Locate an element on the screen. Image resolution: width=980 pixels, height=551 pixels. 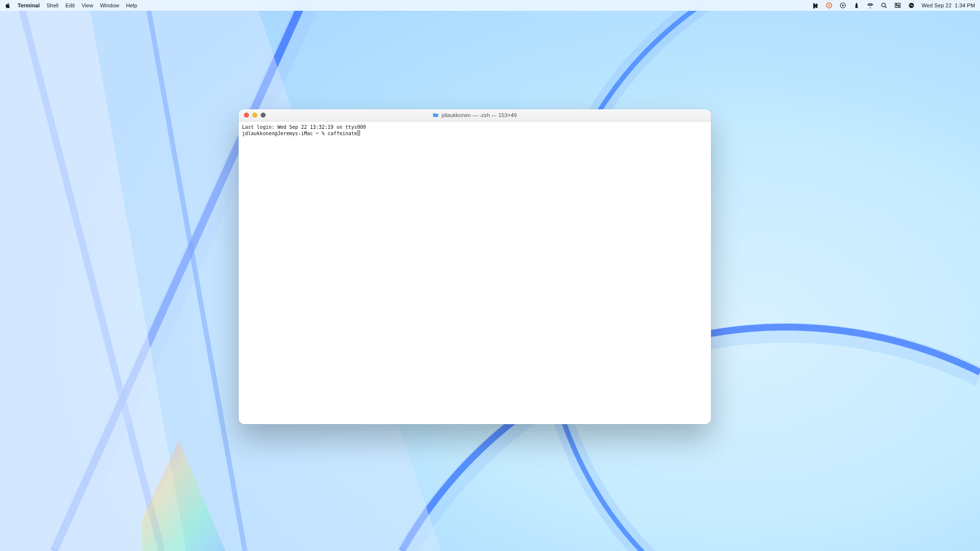
wifi-icon is located at coordinates (870, 5).